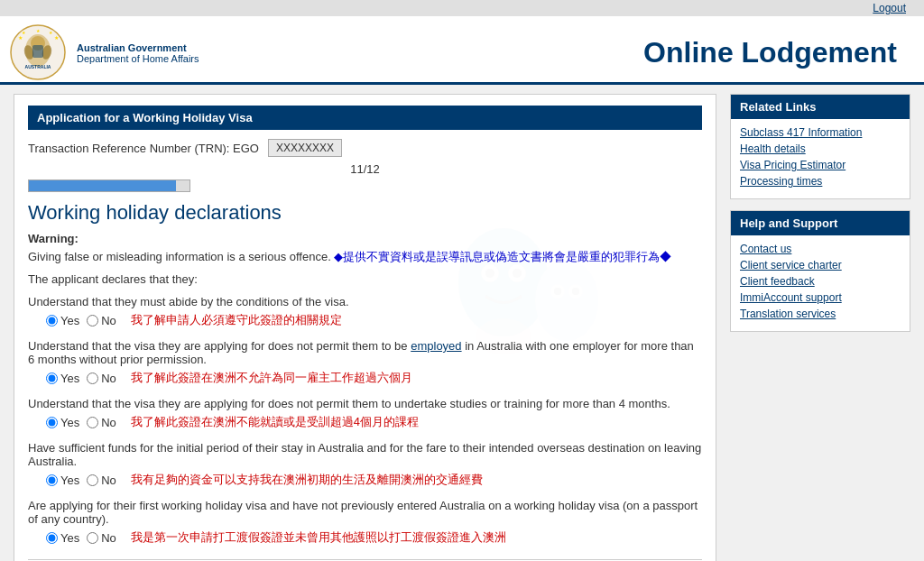 Image resolution: width=924 pixels, height=561 pixels. Describe the element at coordinates (101, 422) in the screenshot. I see `decl3-no-label: No` at that location.